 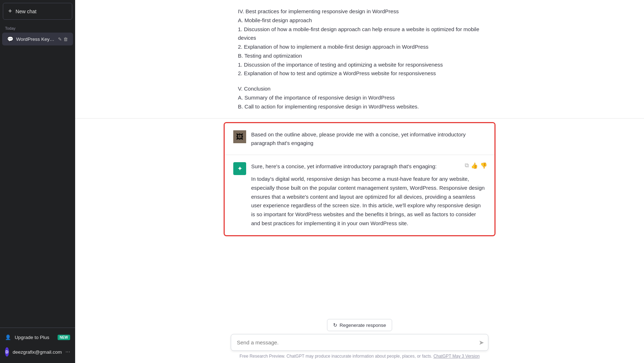 What do you see at coordinates (60, 39) in the screenshot?
I see `edit-icon: ✎` at bounding box center [60, 39].